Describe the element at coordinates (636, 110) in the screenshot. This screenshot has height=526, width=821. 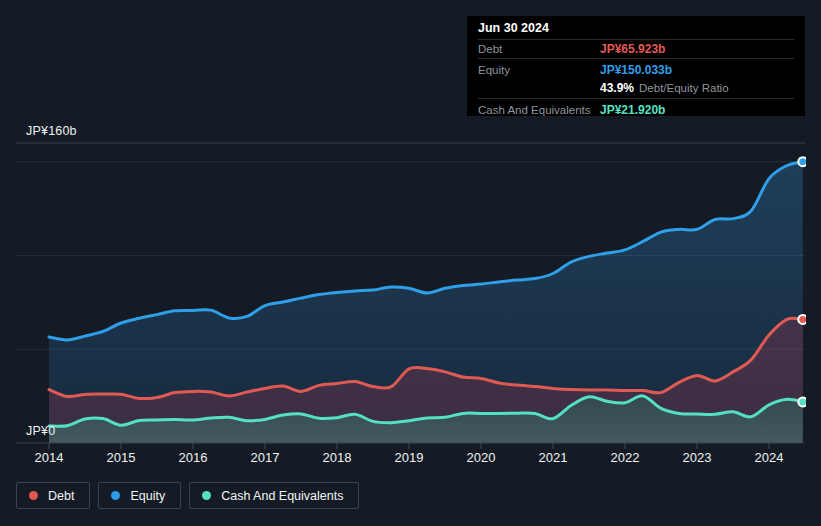
I see `tooltip-cash-row: Cash And Equivalents JP¥21.920b` at that location.